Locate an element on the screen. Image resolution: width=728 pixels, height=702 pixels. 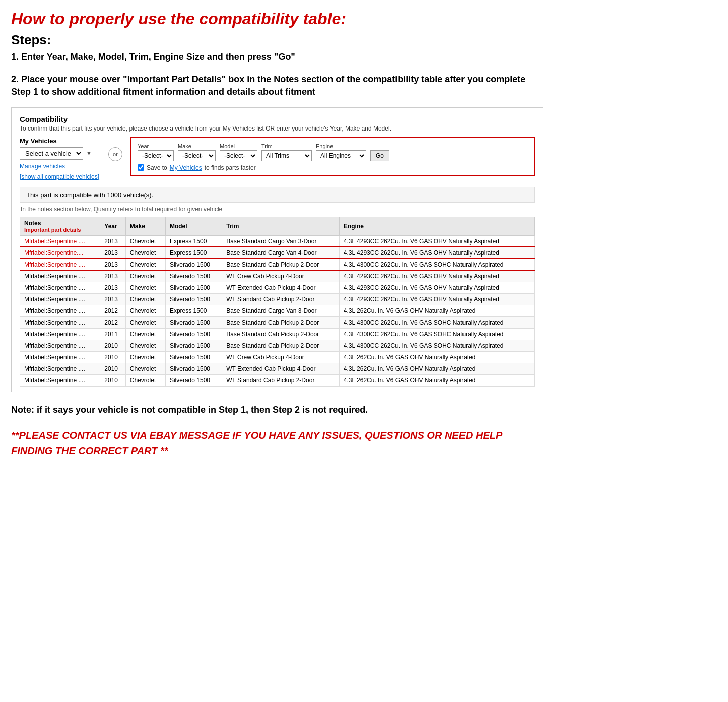
my-vehicles-save-link: My Vehicles is located at coordinates (186, 168).